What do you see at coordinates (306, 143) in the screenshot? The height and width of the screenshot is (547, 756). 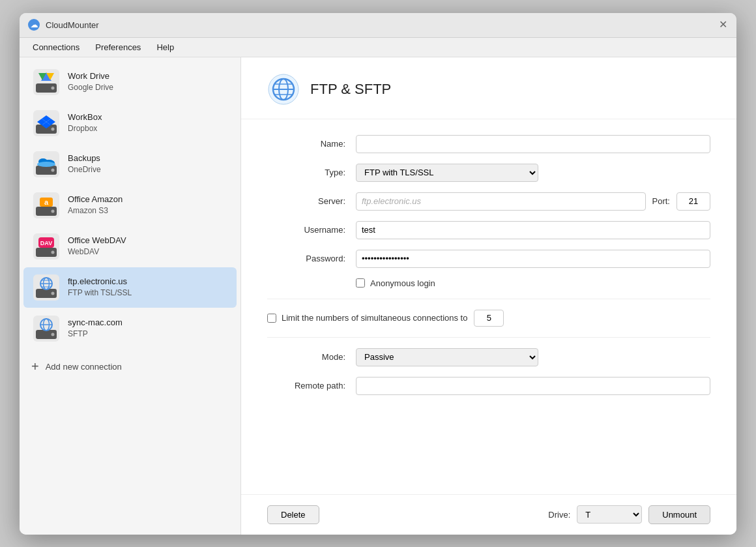 I see `name-label: Name:` at bounding box center [306, 143].